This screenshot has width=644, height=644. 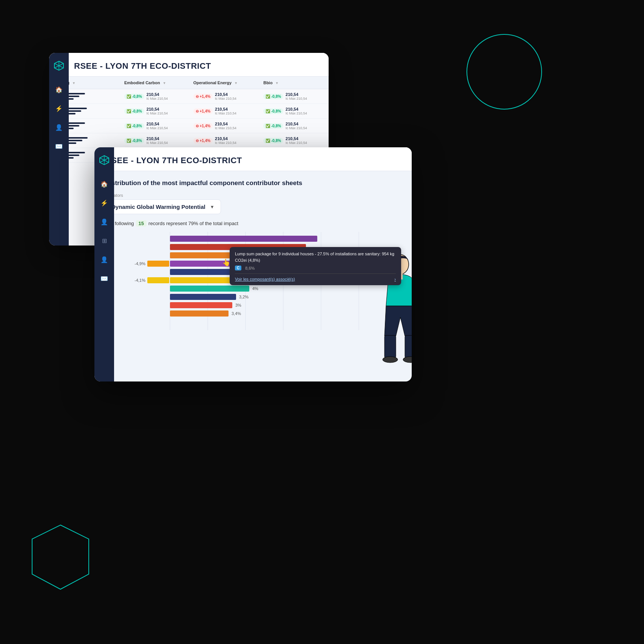 I want to click on col-operational-arrow: ▼, so click(x=236, y=83).